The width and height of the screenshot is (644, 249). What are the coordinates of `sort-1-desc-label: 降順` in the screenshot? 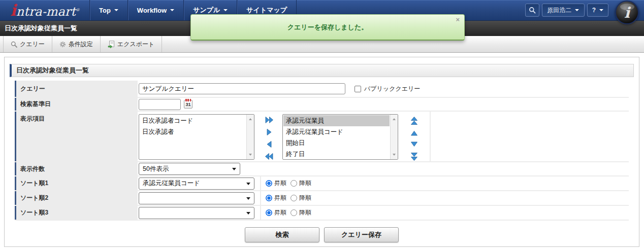 It's located at (305, 184).